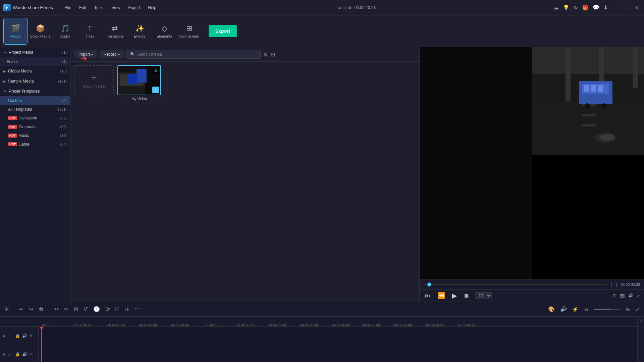 Image resolution: width=644 pixels, height=362 pixels. I want to click on my-video-tile: ⊞ ✓ My Video, so click(139, 83).